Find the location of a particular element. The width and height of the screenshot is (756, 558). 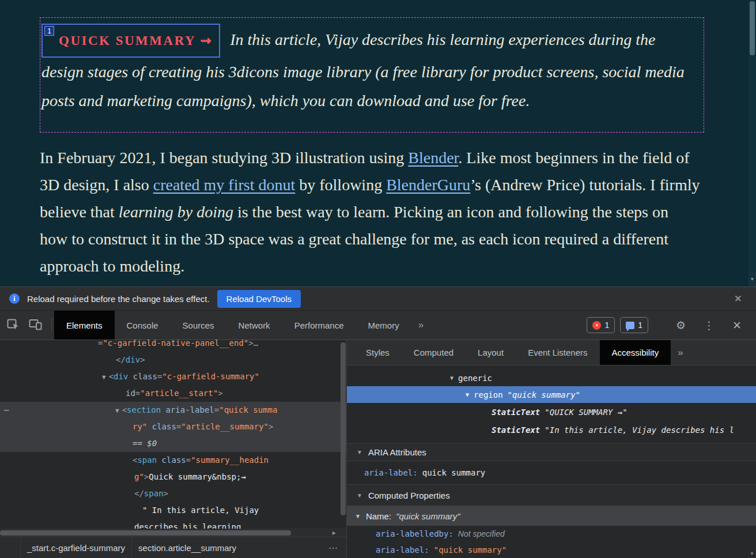

more-sidebar-tabs-icon: » is located at coordinates (680, 353).